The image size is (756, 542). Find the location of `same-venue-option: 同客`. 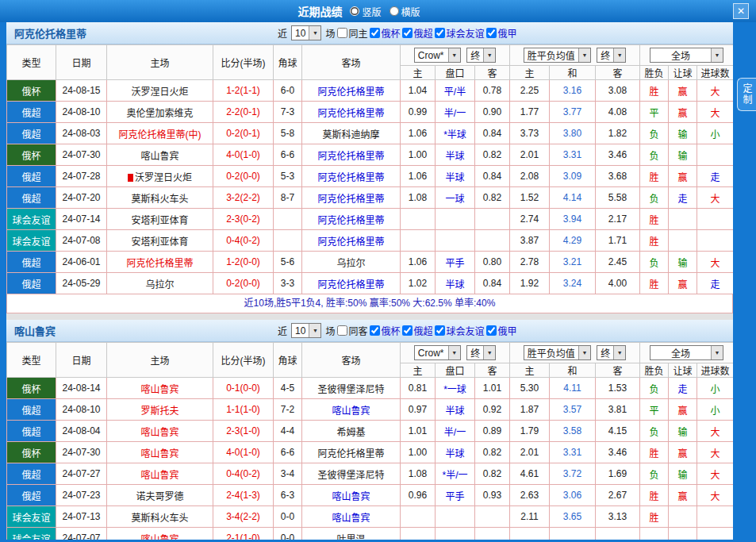

same-venue-option: 同客 is located at coordinates (352, 330).